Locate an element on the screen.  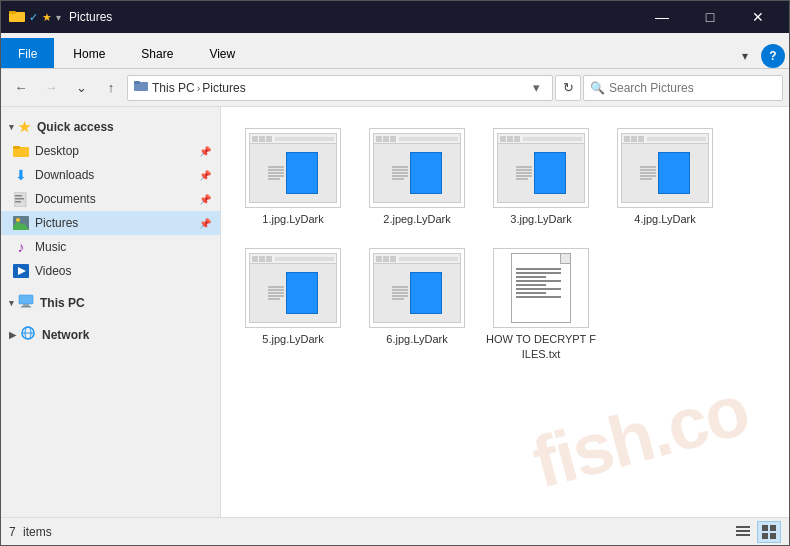
file-name: 5.jpg.LyDark is located at coordinates (292, 339).